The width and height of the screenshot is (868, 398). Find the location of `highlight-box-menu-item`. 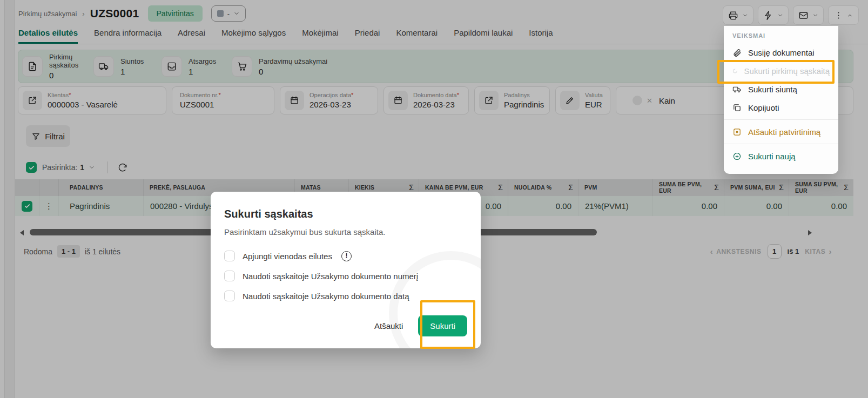

highlight-box-menu-item is located at coordinates (776, 72).